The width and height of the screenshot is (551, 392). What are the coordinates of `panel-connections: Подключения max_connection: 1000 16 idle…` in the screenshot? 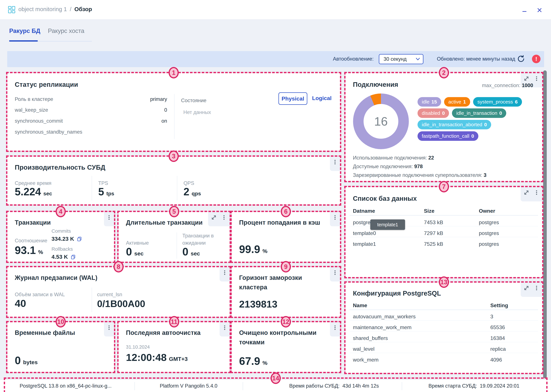 It's located at (444, 127).